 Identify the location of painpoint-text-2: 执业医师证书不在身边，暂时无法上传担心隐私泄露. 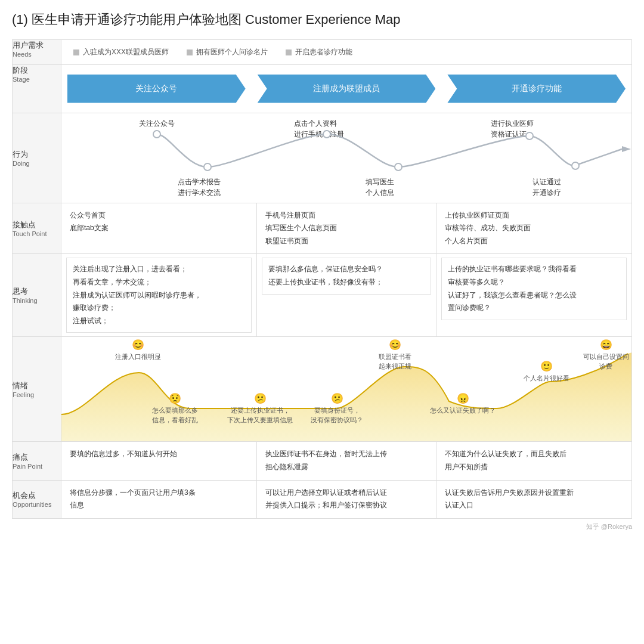
(326, 460).